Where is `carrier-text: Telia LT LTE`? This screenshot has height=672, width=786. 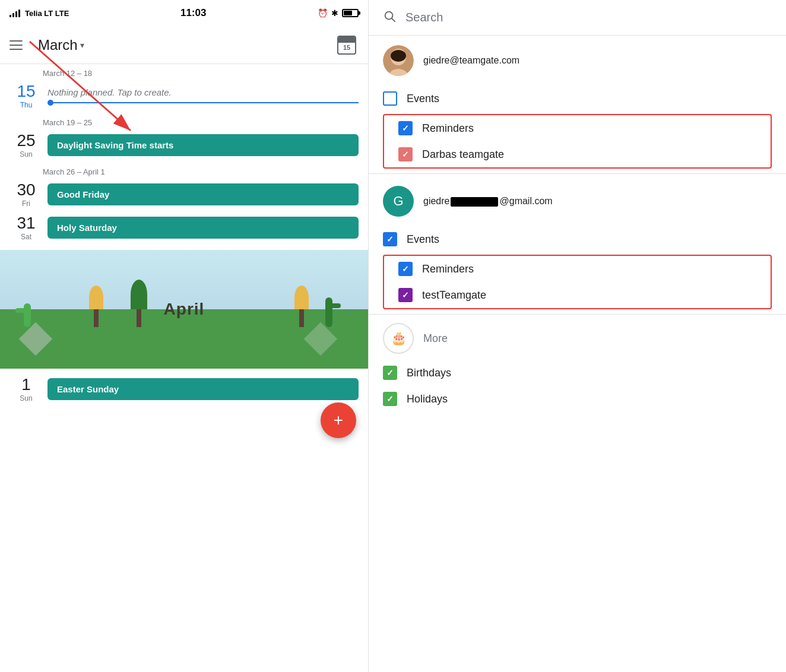 carrier-text: Telia LT LTE is located at coordinates (47, 13).